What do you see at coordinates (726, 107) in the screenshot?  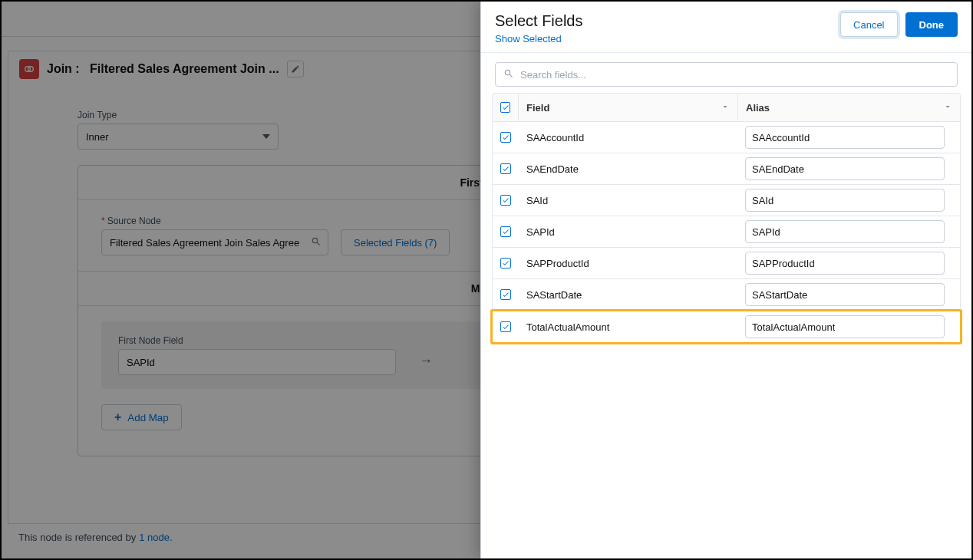 I see `table-header: Field Alias` at bounding box center [726, 107].